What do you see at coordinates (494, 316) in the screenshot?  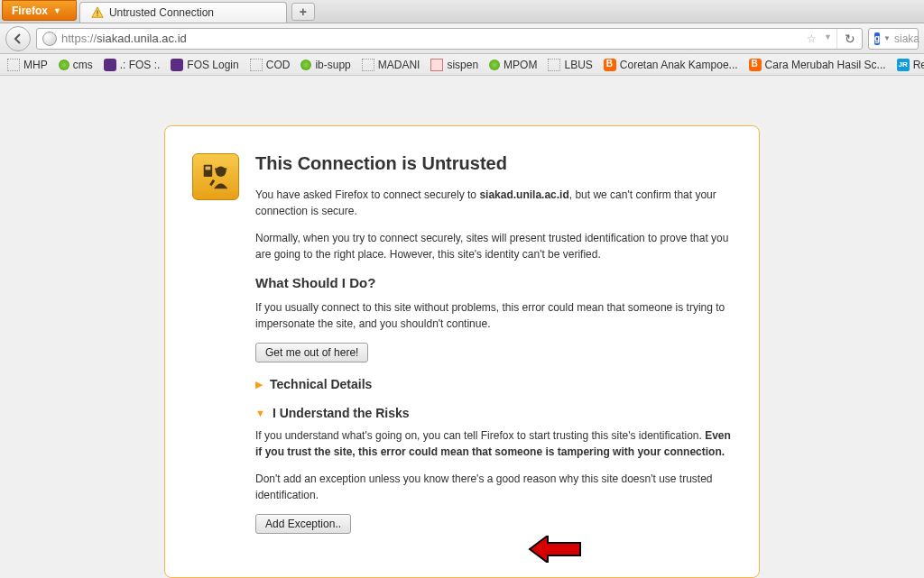 I see `warning-paragraph: If you usually connect to this site with…` at bounding box center [494, 316].